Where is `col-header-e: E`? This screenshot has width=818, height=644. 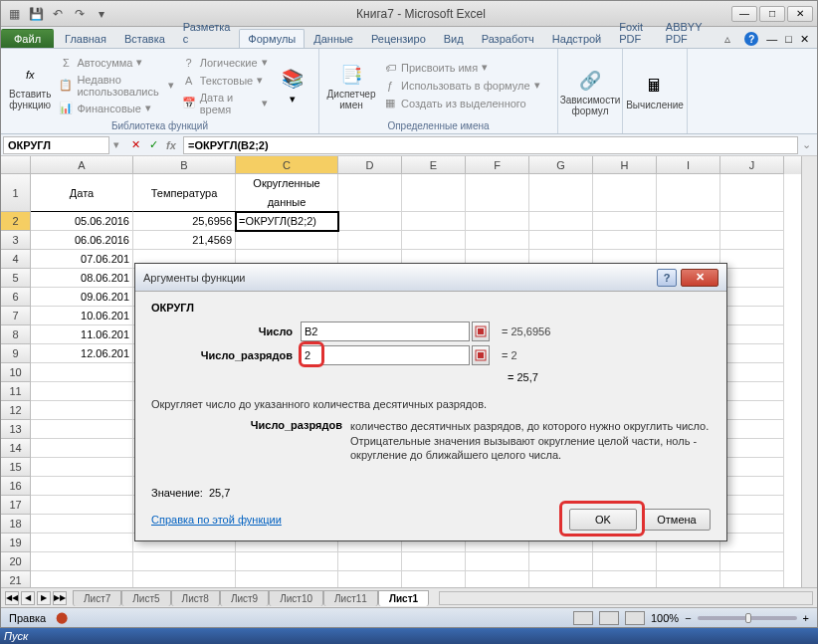 col-header-e: E is located at coordinates (434, 165).